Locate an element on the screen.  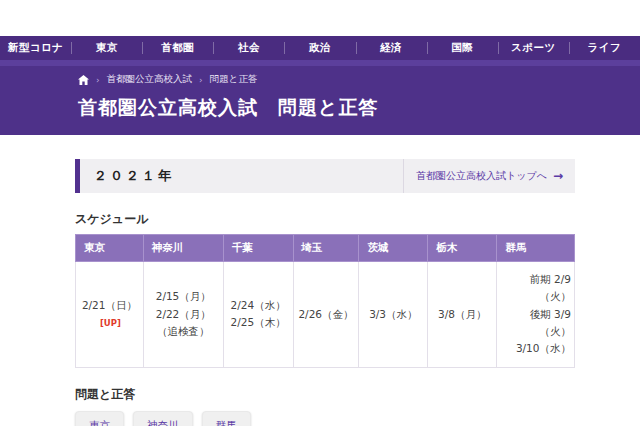
schedule-date: 3/3（水） is located at coordinates (393, 314).